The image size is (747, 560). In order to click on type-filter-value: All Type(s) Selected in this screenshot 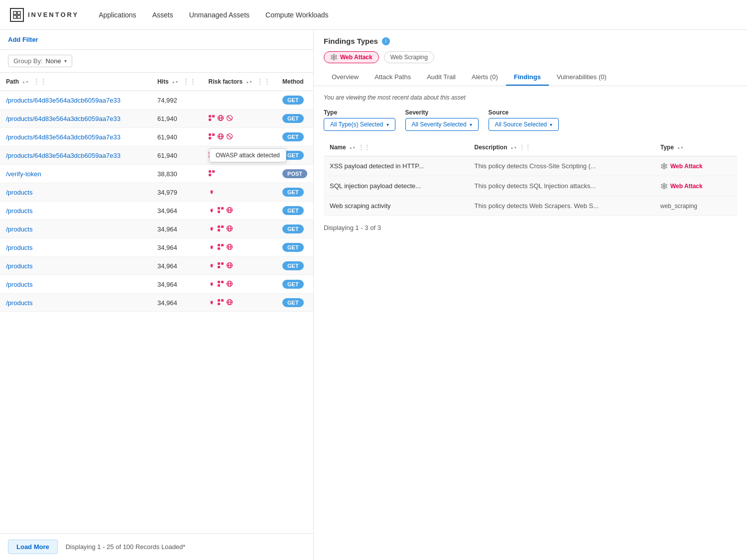, I will do `click(357, 124)`.